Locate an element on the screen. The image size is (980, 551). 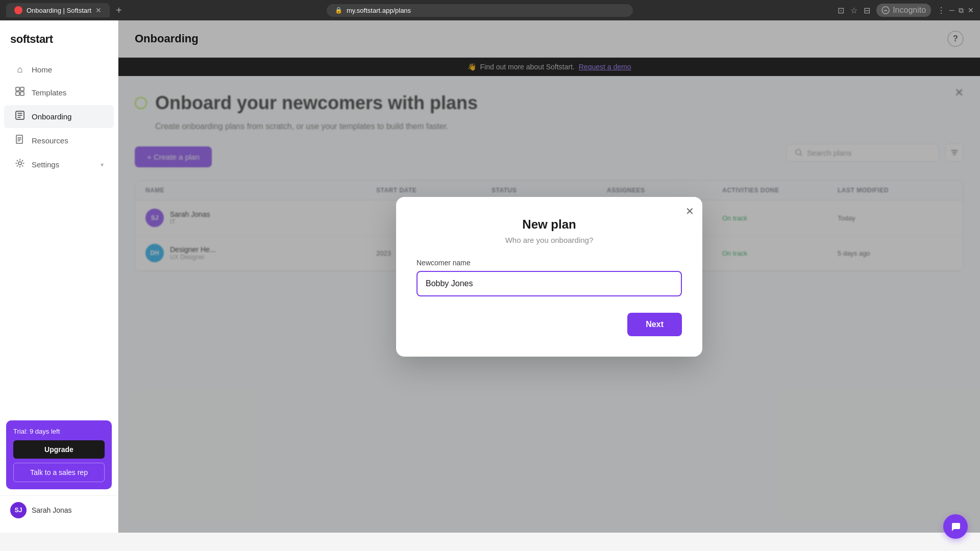
incognito-label: Incognito is located at coordinates (910, 10).